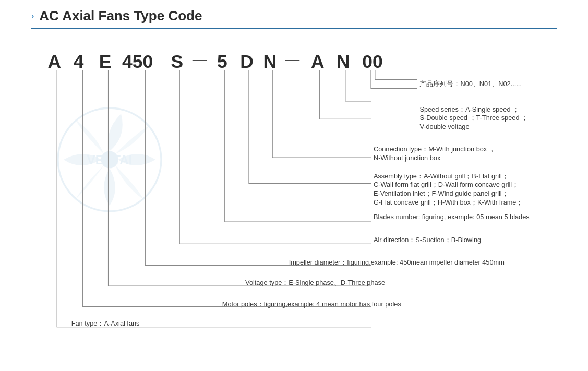 The height and width of the screenshot is (371, 588). Describe the element at coordinates (312, 304) in the screenshot. I see `svg-text:Motor poles：figuring,example: : Motor poles：figuring,example: 4 mean mot…` at that location.